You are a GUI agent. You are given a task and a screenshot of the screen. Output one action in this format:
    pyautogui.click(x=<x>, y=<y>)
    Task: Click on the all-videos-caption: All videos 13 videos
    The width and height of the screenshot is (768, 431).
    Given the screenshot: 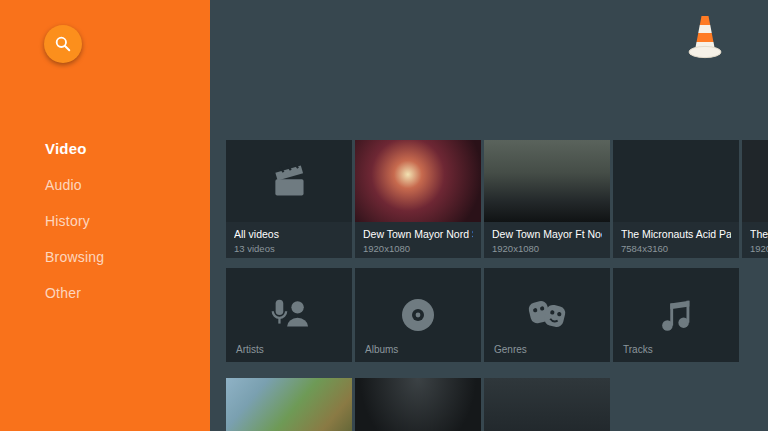 What is the action you would take?
    pyautogui.click(x=289, y=240)
    